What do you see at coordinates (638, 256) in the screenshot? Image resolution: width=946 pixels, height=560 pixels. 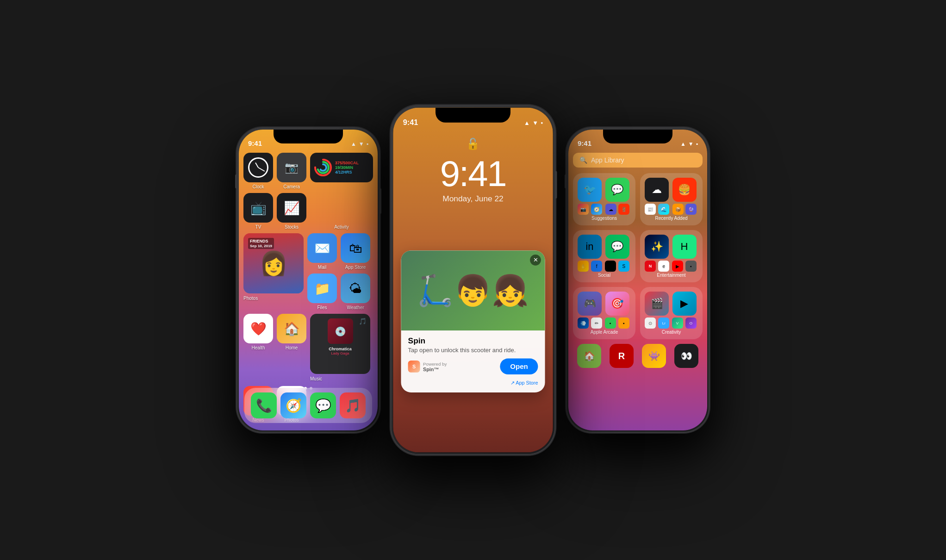 I see `app-library-grid: 🐦 💬 📷 🧭 ☁` at bounding box center [638, 256].